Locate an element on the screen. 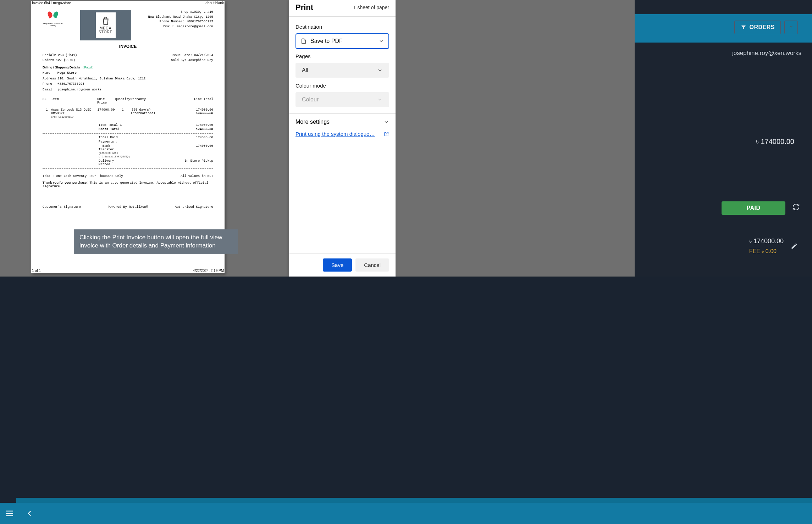 This screenshot has height=524, width=812. bg-total-amount: ৳ 174000.00 is located at coordinates (775, 142).